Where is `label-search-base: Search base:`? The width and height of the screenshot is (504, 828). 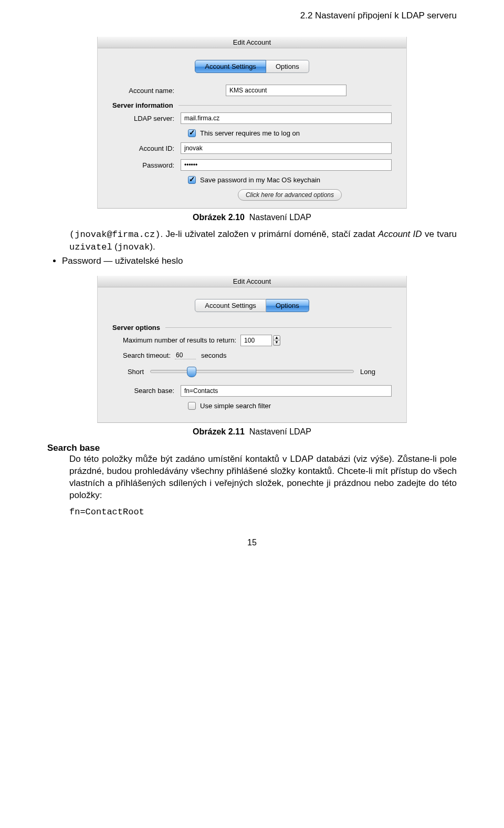 label-search-base: Search base: is located at coordinates (146, 391).